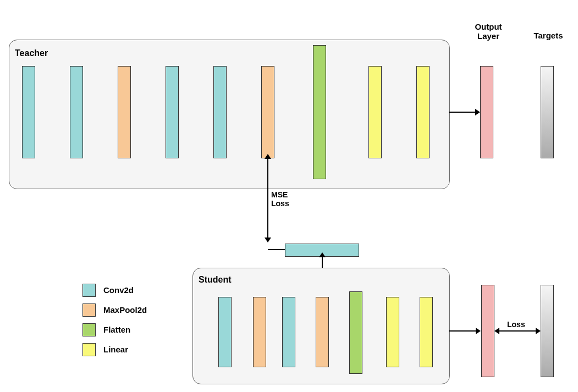 This screenshot has height=392, width=578. What do you see at coordinates (89, 310) in the screenshot?
I see `legend-maxpool2d-swatch` at bounding box center [89, 310].